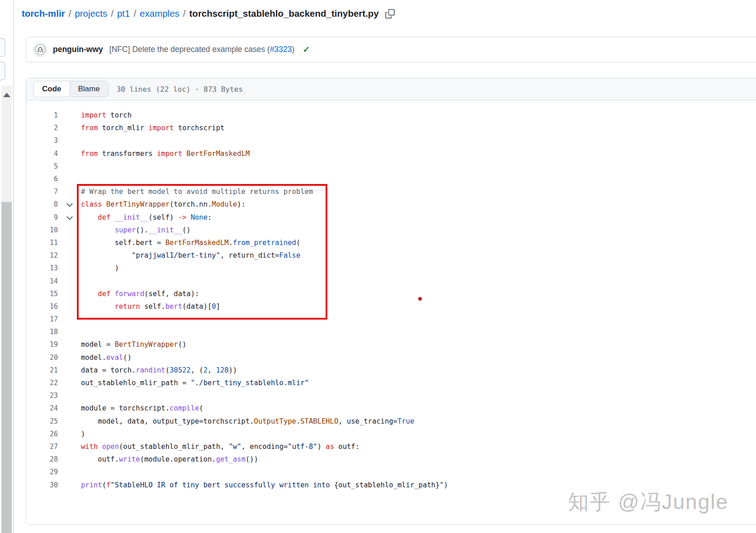  I want to click on code-line: 1import torch, so click(391, 115).